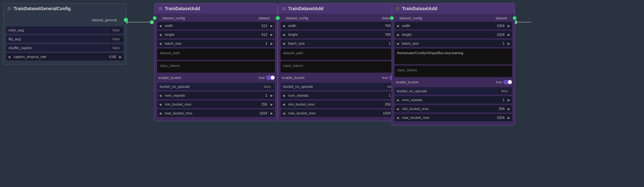 Image resolution: width=644 pixels, height=187 pixels. I want to click on node1-shuffle-caption-field: shuffle_caption false, so click(65, 48).